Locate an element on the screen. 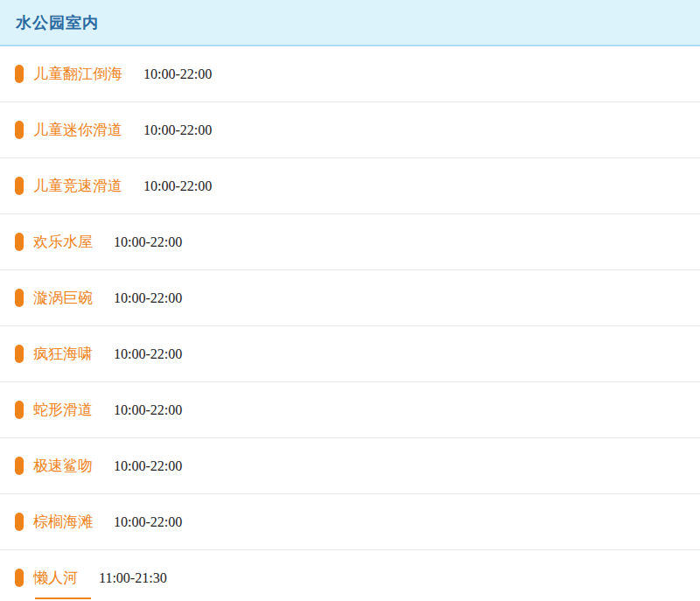 This screenshot has width=700, height=601. list-item: 懒人河 11:00-21:30 is located at coordinates (350, 576).